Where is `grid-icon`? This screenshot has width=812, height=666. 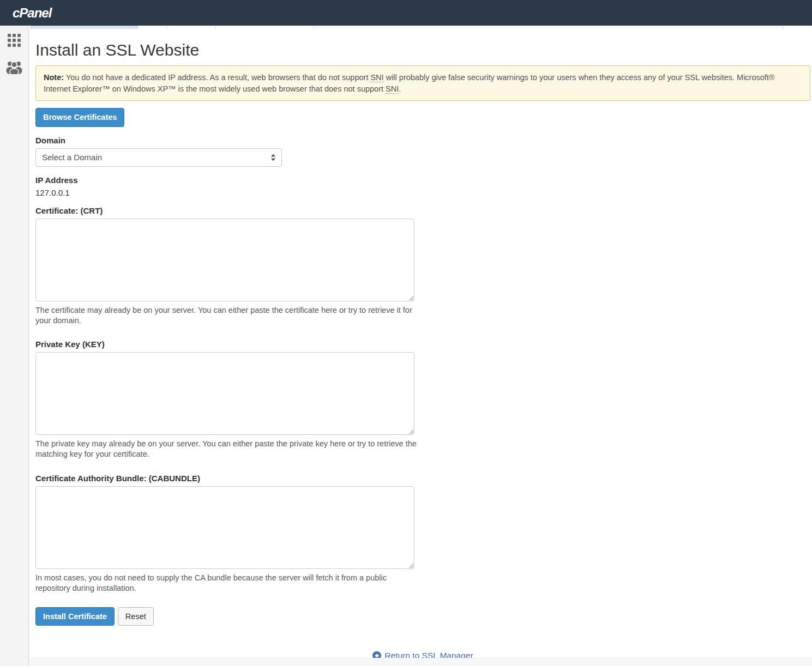 grid-icon is located at coordinates (14, 40).